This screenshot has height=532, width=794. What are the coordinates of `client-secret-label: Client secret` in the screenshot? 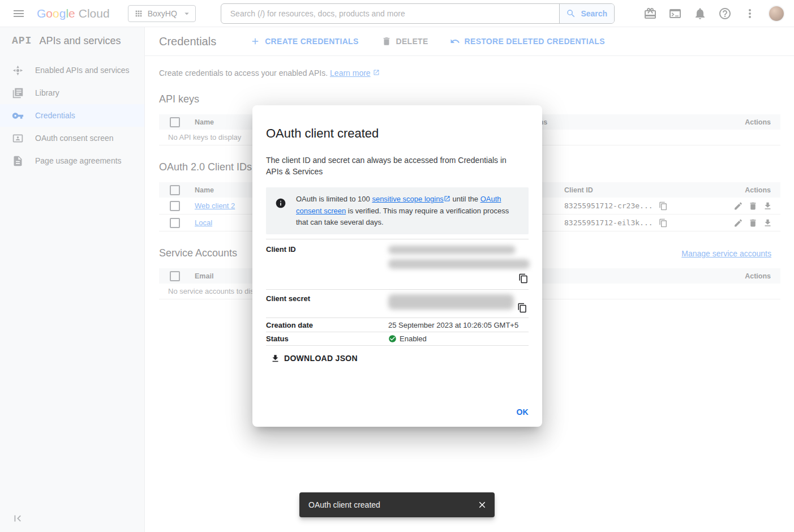 It's located at (327, 303).